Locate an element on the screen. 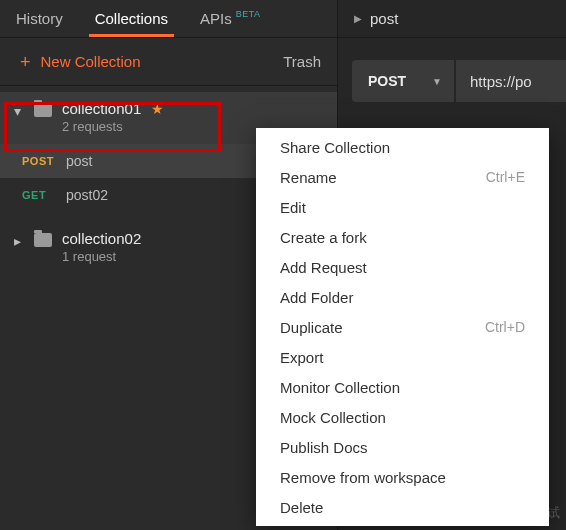 This screenshot has width=566, height=530. menu-export: Export is located at coordinates (402, 357).